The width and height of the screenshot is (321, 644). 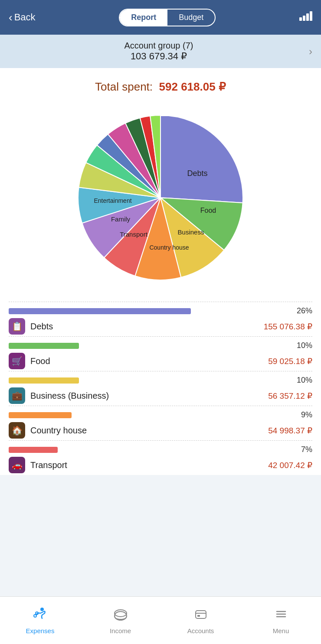 I want to click on legend-pct: 7%, so click(x=301, y=450).